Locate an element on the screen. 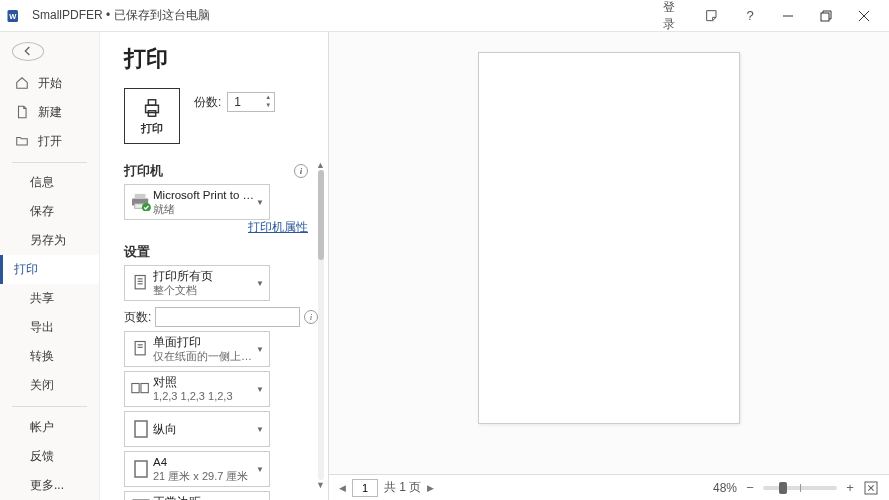 The image size is (889, 500). nav-home: 开始 is located at coordinates (50, 84).